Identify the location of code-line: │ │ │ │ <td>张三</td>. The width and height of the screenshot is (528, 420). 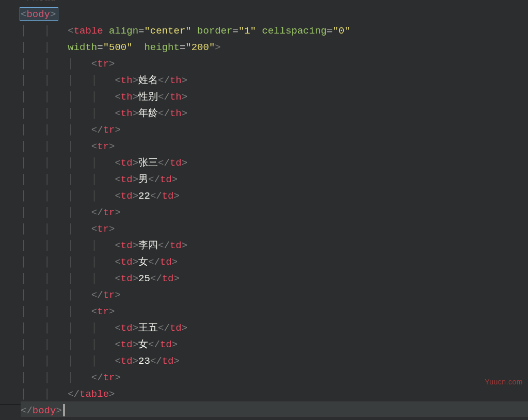
(275, 163).